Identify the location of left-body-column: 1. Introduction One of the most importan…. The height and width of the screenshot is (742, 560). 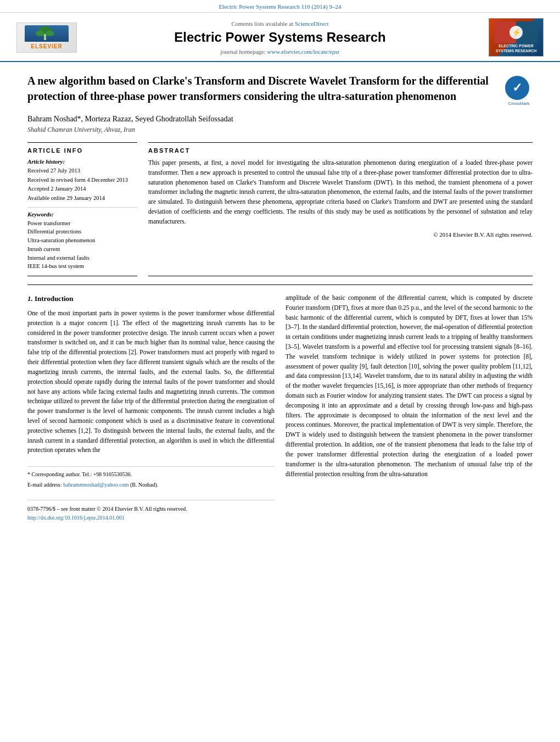
(151, 408).